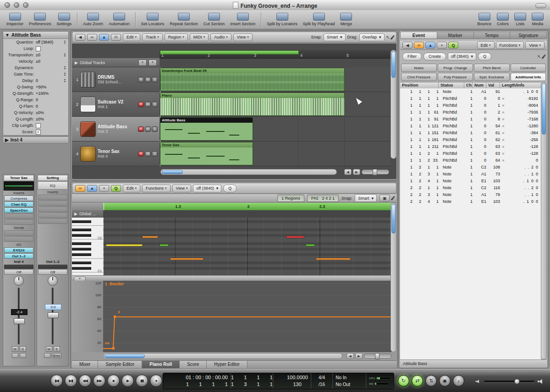  I want to click on column-header-val: Val, so click(493, 86).